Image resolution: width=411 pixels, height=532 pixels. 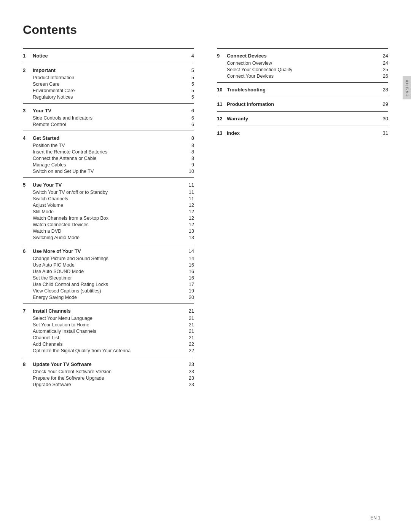 I want to click on toc-section: 8Update Your TV Software23Check Your Cur…, so click(x=108, y=372).